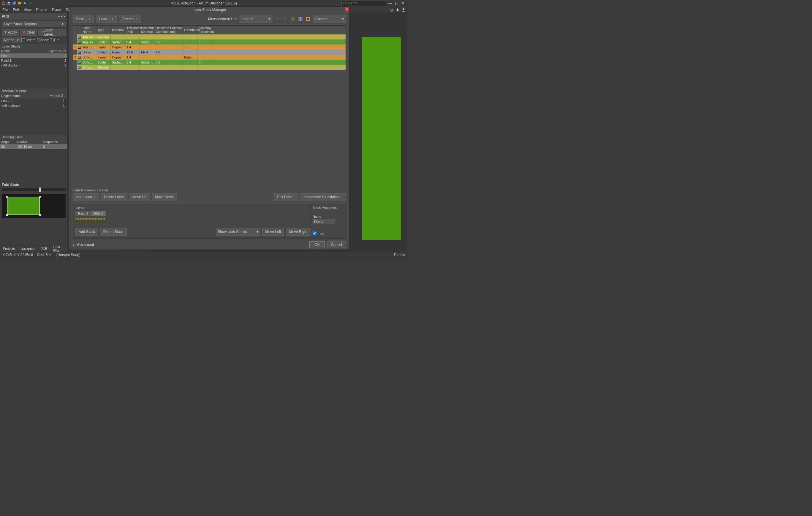 The image size is (812, 516). I want to click on custom-combo: Custom▾, so click(330, 19).